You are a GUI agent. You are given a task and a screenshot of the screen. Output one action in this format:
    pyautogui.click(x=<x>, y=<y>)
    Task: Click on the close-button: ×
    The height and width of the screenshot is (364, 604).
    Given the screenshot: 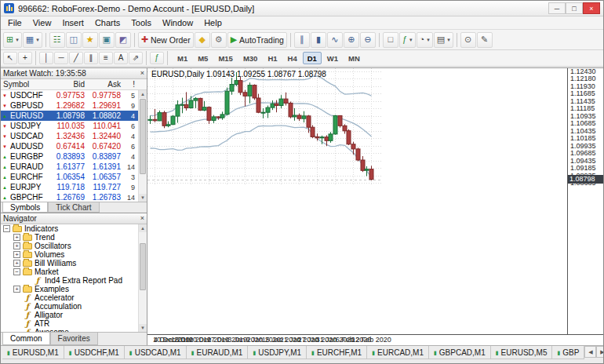 What is the action you would take?
    pyautogui.click(x=591, y=8)
    